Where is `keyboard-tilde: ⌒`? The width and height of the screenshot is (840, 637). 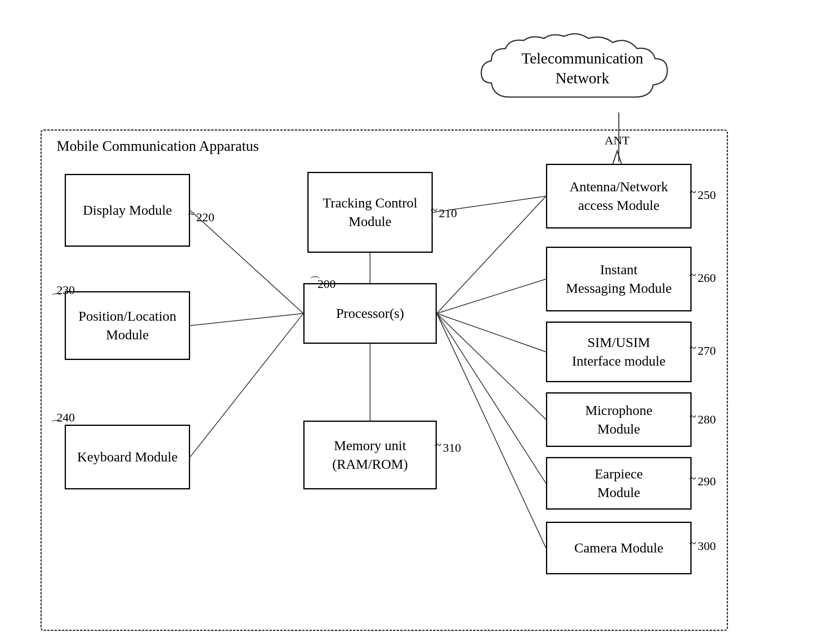 keyboard-tilde: ⌒ is located at coordinates (56, 425).